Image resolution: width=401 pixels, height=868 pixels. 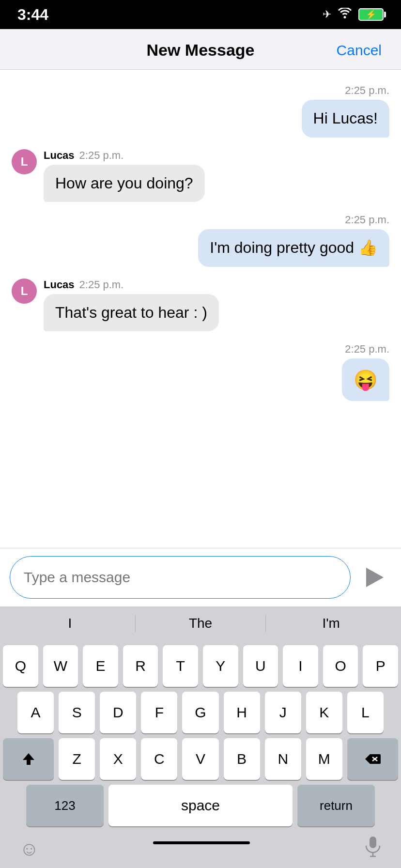 I want to click on key-row-4: 123 space return, so click(x=200, y=806).